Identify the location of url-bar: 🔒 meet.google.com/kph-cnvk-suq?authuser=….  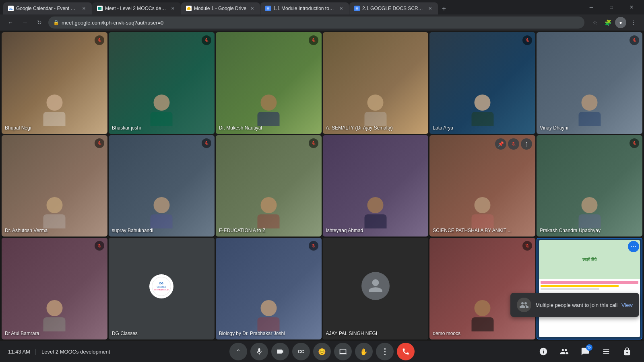
(316, 23).